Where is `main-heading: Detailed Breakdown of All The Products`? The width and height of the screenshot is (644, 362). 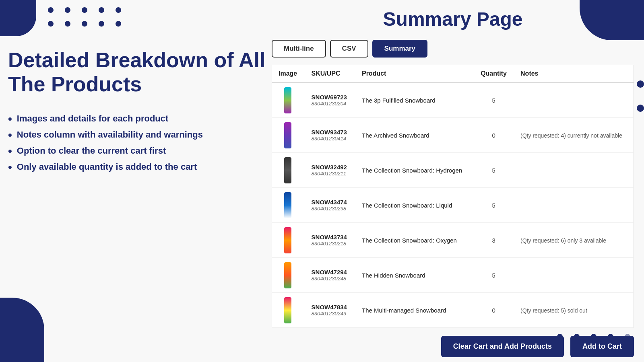 main-heading: Detailed Breakdown of All The Products is located at coordinates (139, 72).